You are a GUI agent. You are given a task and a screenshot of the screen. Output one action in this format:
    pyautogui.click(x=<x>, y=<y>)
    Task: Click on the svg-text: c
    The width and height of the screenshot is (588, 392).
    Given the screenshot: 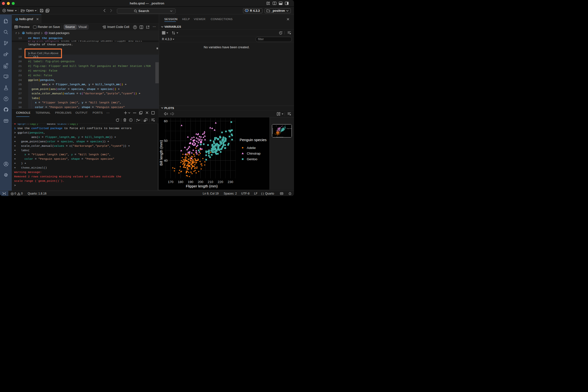 What is the action you would take?
    pyautogui.click(x=137, y=121)
    